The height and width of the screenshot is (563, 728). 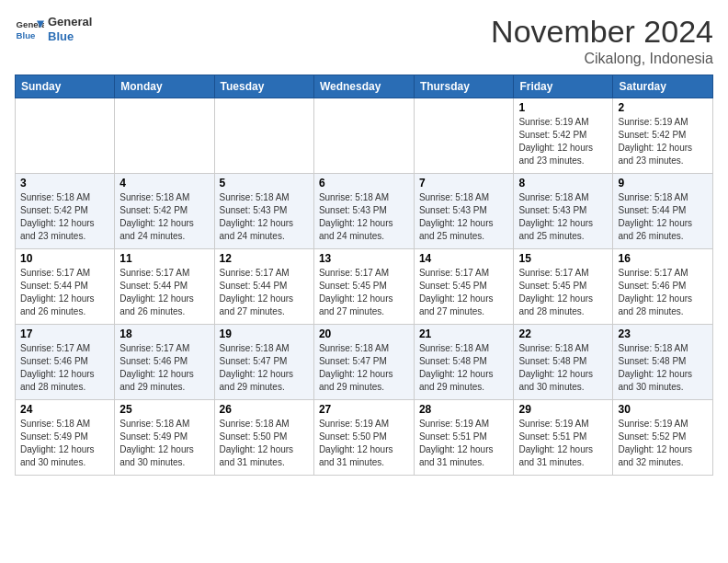 What do you see at coordinates (265, 368) in the screenshot?
I see `day-info: Sunrise: 5:18 AMSunset: 5:47 PMDaylight:…` at bounding box center [265, 368].